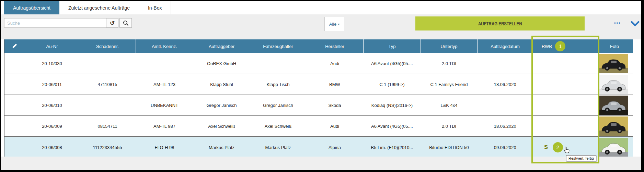 This screenshot has height=172, width=644. Describe the element at coordinates (319, 84) in the screenshot. I see `table-row: 20-06/01147110815AM-TL 123Klapp StuhlKla…` at that location.